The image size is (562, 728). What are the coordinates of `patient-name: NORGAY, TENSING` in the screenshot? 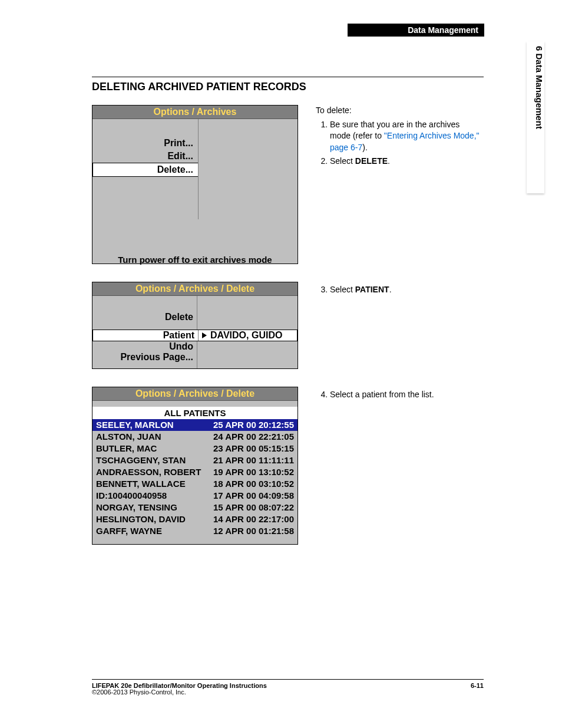 It's located at (137, 508).